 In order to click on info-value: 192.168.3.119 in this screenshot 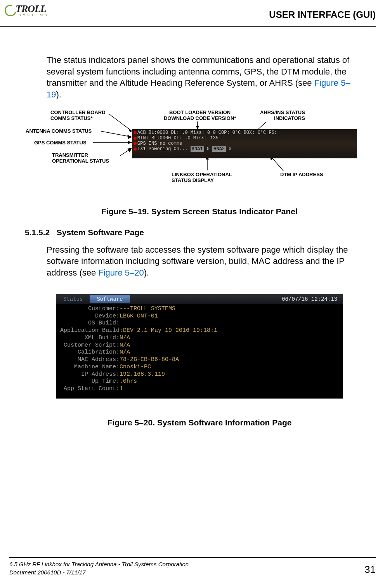, I will do `click(142, 374)`.